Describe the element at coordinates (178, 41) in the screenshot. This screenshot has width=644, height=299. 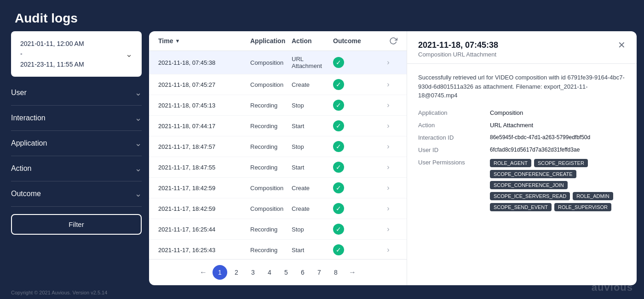
I see `sort-icon: ▼` at that location.